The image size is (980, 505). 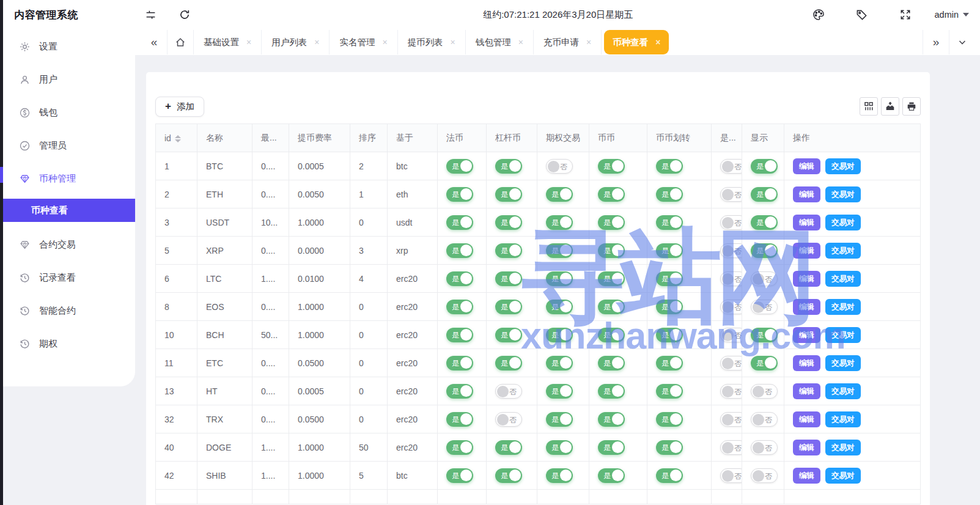 What do you see at coordinates (185, 15) in the screenshot?
I see `refresh-icon` at bounding box center [185, 15].